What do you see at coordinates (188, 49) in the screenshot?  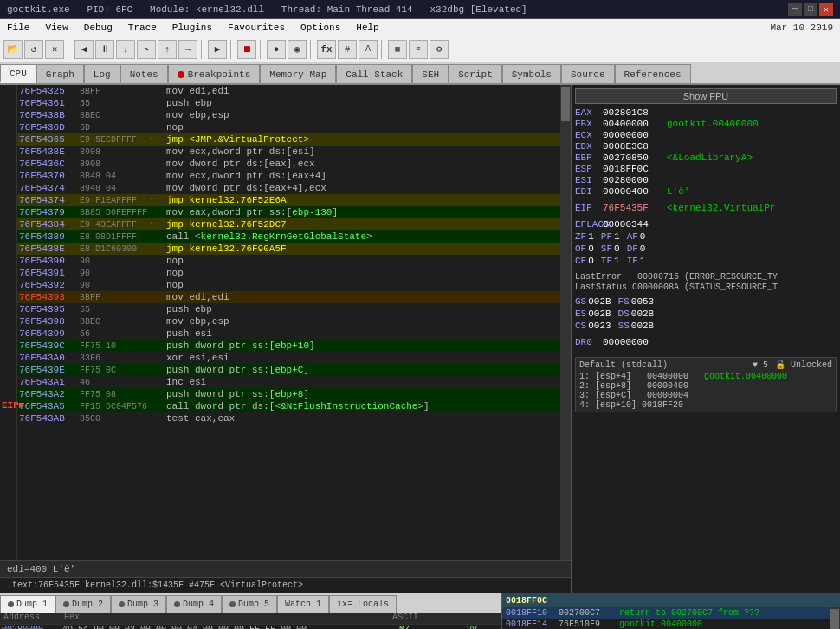 I see `toolbar-run-to: →` at bounding box center [188, 49].